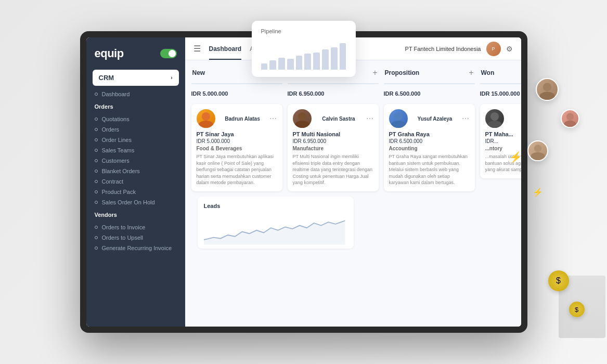  I want to click on column-total-won: IDR 15.000.000, so click(500, 94).